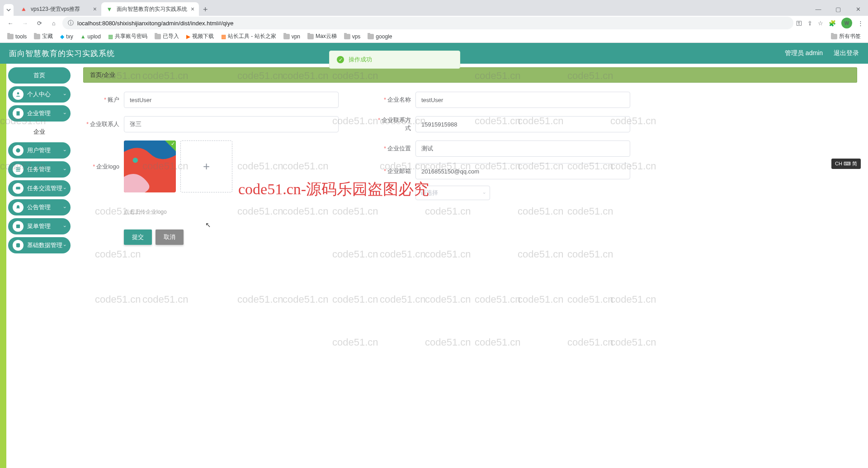 The width and height of the screenshot is (868, 468). I want to click on share-icon: ⇪, so click(810, 23).